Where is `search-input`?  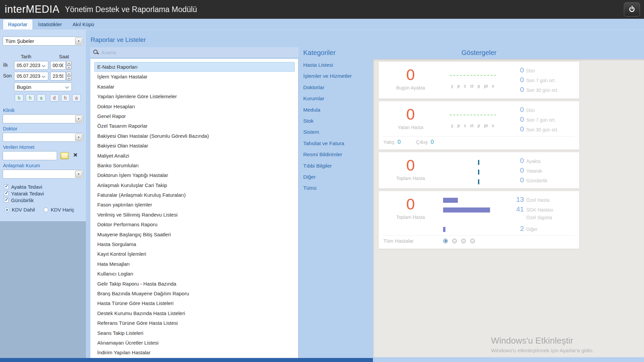
search-input is located at coordinates (195, 52).